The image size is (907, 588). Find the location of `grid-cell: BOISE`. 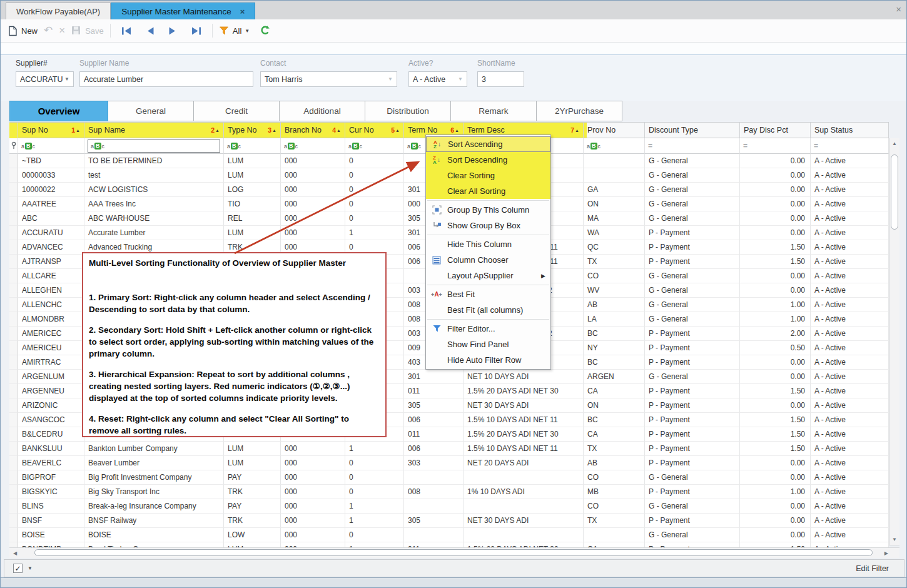

grid-cell: BOISE is located at coordinates (51, 535).